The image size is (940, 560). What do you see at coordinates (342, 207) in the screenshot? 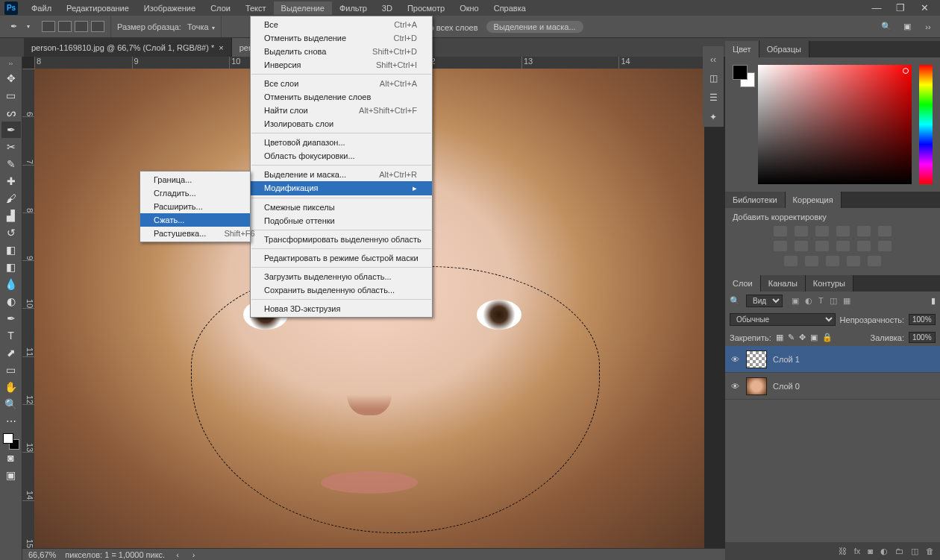
I see `menuitem: Смежные пикселы` at bounding box center [342, 207].